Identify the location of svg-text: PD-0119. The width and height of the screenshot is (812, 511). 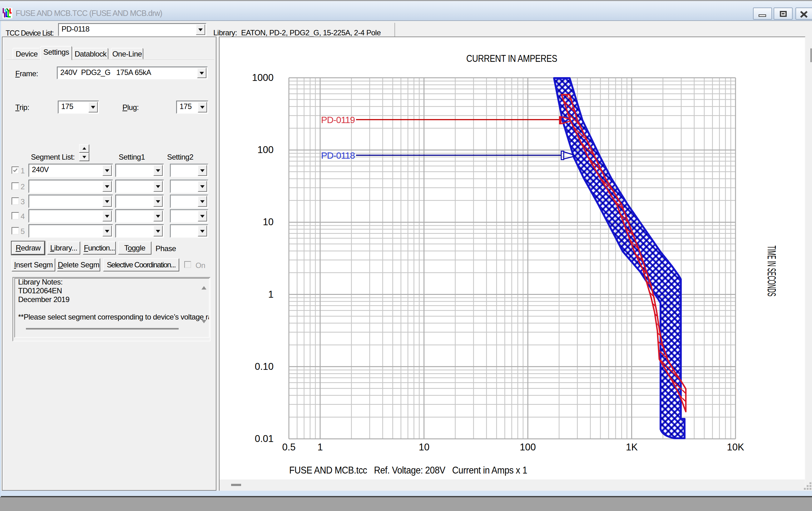
(338, 120).